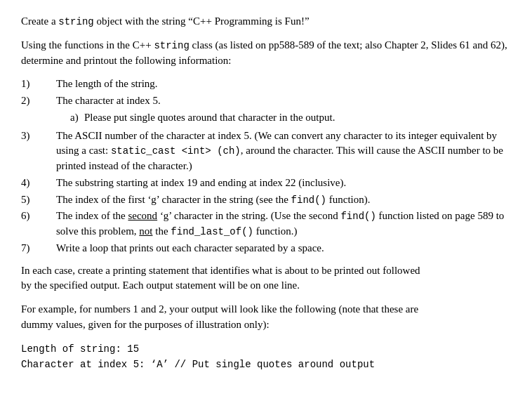 The height and width of the screenshot is (408, 532). What do you see at coordinates (87, 45) in the screenshot?
I see `intro2-start: Using the functions in the C++` at bounding box center [87, 45].